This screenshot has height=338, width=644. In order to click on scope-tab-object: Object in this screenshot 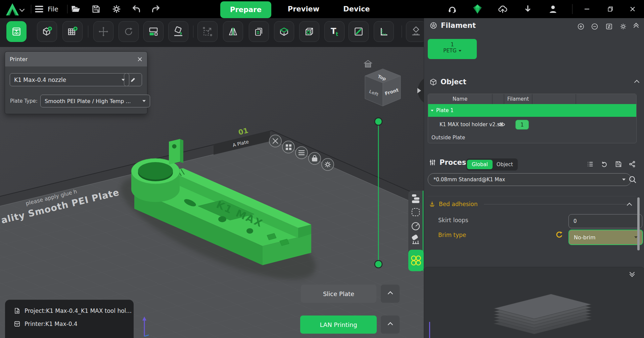, I will do `click(505, 164)`.